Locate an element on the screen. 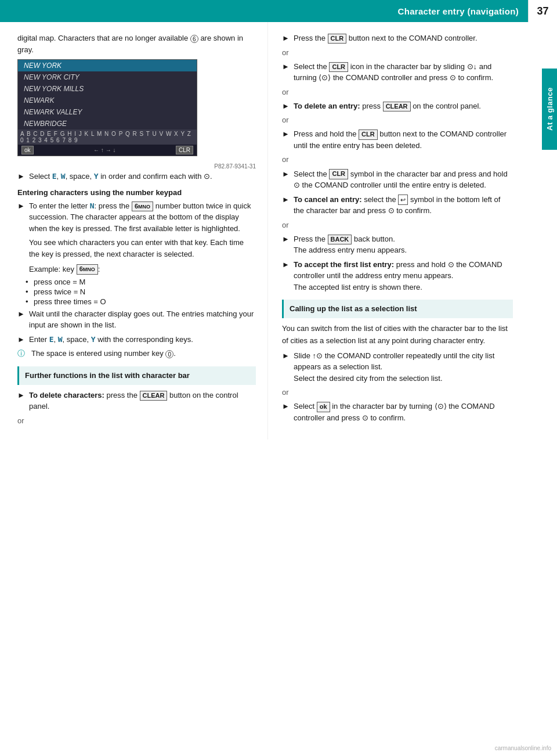 This screenshot has height=756, width=557. key-6mno-example: 6MNO is located at coordinates (87, 269).